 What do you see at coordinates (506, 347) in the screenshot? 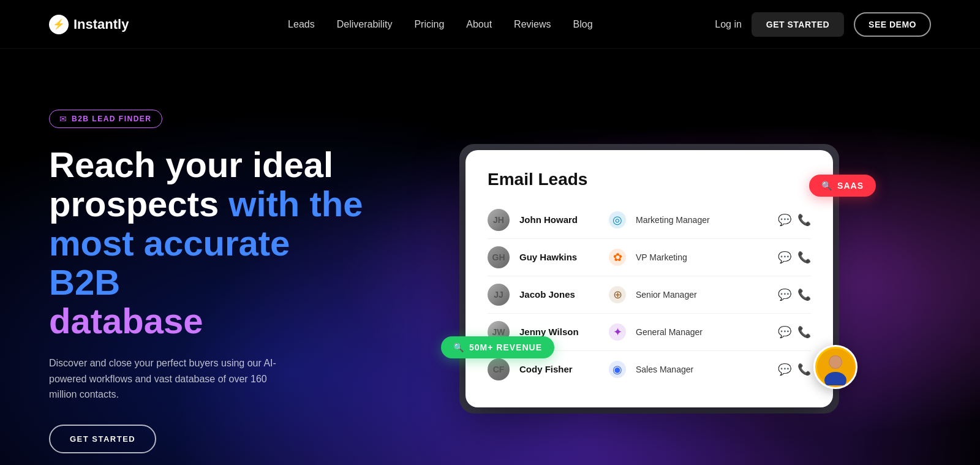
I see `revenue-badge-label: 50M+ REVENUE` at bounding box center [506, 347].